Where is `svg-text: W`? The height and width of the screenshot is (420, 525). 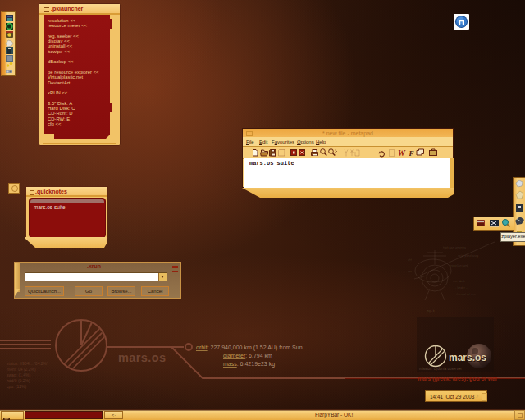 svg-text: W is located at coordinates (402, 153).